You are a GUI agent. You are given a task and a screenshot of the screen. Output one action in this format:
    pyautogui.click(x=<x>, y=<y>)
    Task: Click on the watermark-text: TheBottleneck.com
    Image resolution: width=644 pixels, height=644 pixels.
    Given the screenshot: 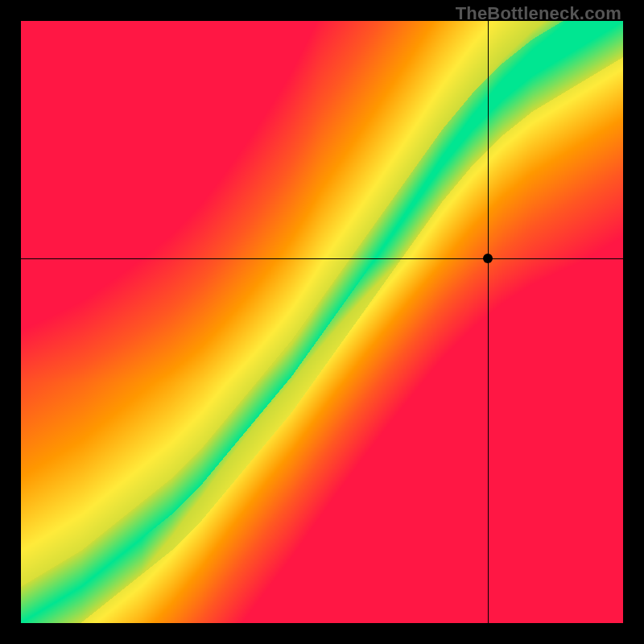 What is the action you would take?
    pyautogui.click(x=539, y=14)
    